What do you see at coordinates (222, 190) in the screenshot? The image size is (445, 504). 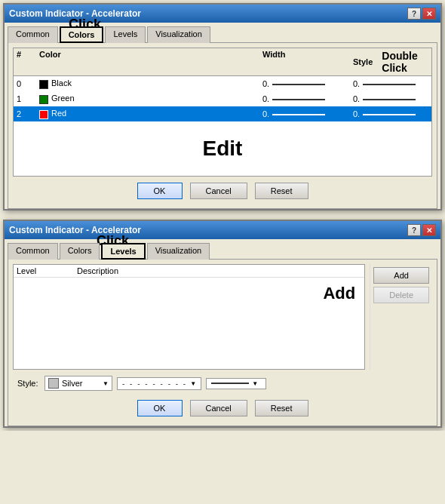 I see `bottom-buttons-1: OK Cancel Reset` at bounding box center [222, 190].